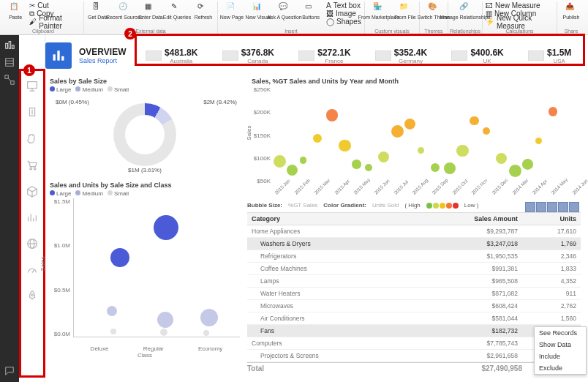 The image size is (588, 382). I want to click on more-icon, so click(574, 207).